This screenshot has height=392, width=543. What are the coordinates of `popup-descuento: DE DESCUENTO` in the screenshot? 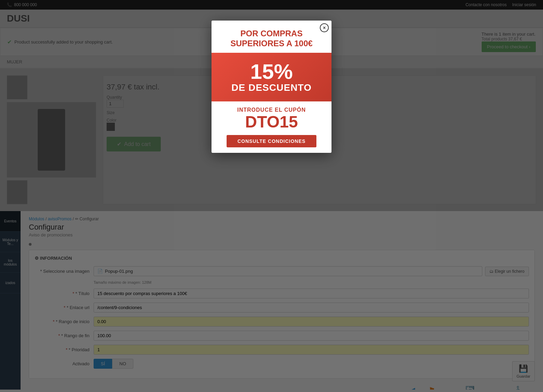 It's located at (272, 88).